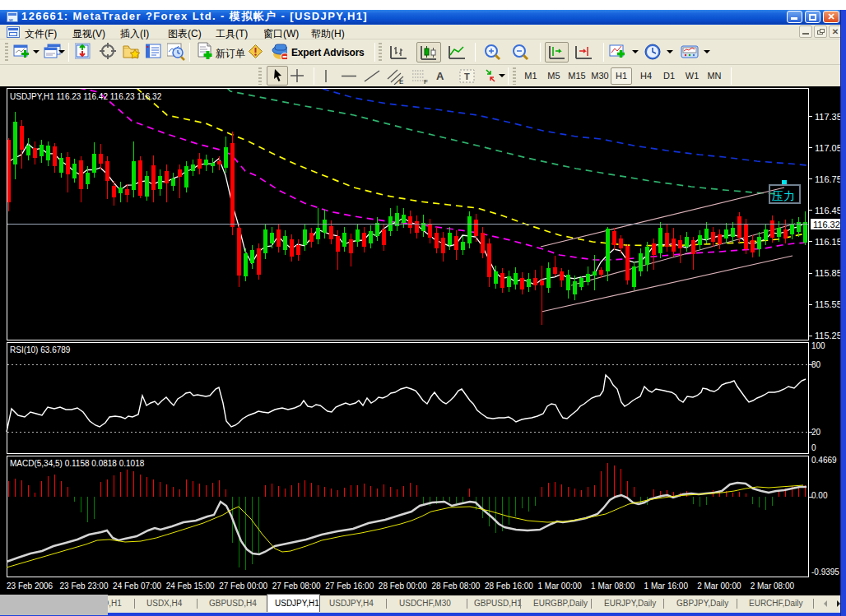  What do you see at coordinates (403, 586) in the screenshot?
I see `svg-text: 28 Feb 00:00` at bounding box center [403, 586].